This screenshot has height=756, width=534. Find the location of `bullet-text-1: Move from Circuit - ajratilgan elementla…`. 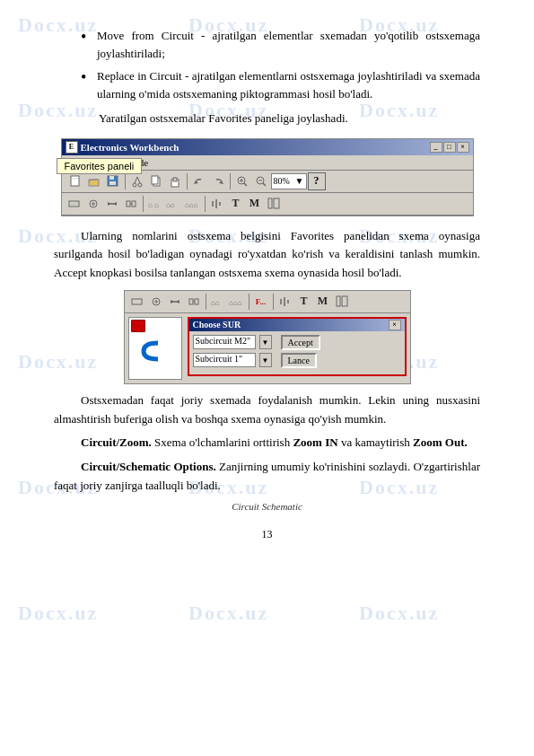

bullet-text-1: Move from Circuit - ajratilgan elementla… is located at coordinates (289, 45).